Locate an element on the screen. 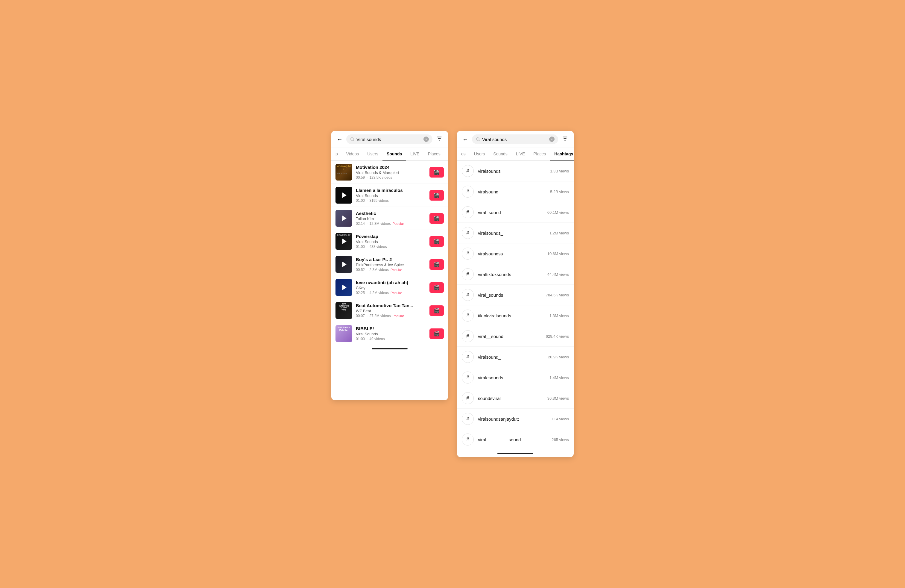  hashtag-icon-viralsound: # is located at coordinates (468, 192).